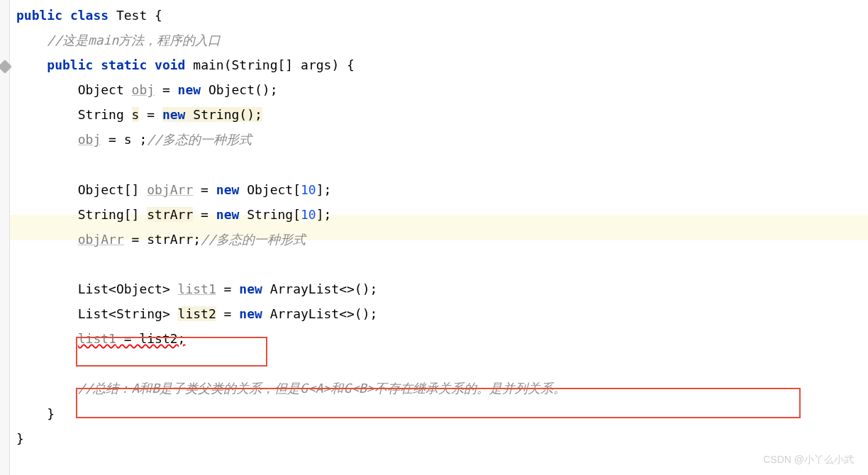 The height and width of the screenshot is (475, 868). I want to click on class-name: Test, so click(132, 16).